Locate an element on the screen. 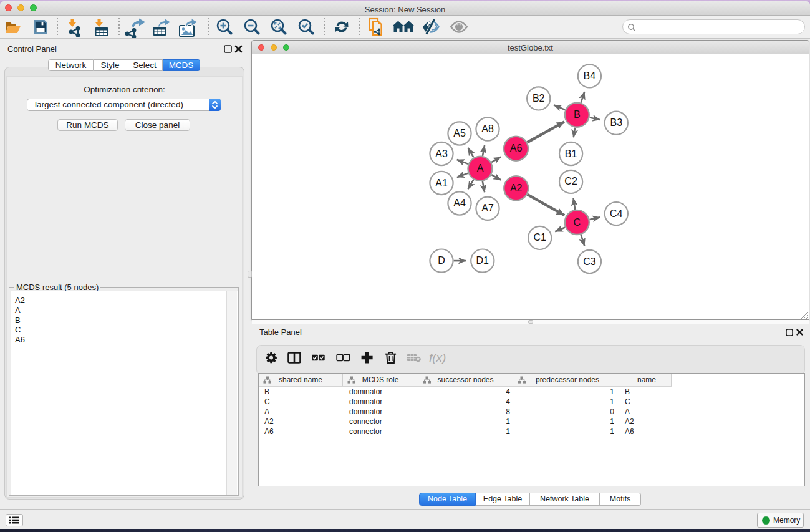  svg-text: B2 is located at coordinates (539, 99).